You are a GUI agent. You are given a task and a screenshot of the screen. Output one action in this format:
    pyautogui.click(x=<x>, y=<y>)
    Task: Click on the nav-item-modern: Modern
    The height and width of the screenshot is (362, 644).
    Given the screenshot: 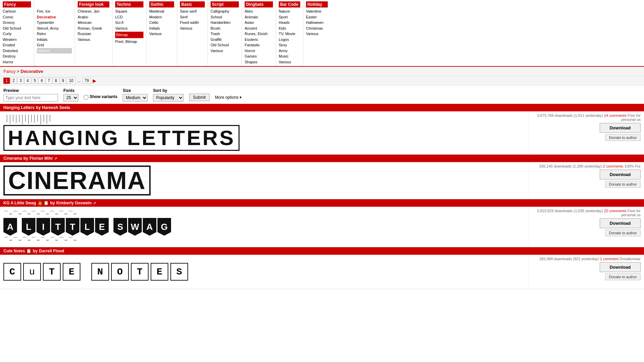 What is the action you would take?
    pyautogui.click(x=162, y=17)
    